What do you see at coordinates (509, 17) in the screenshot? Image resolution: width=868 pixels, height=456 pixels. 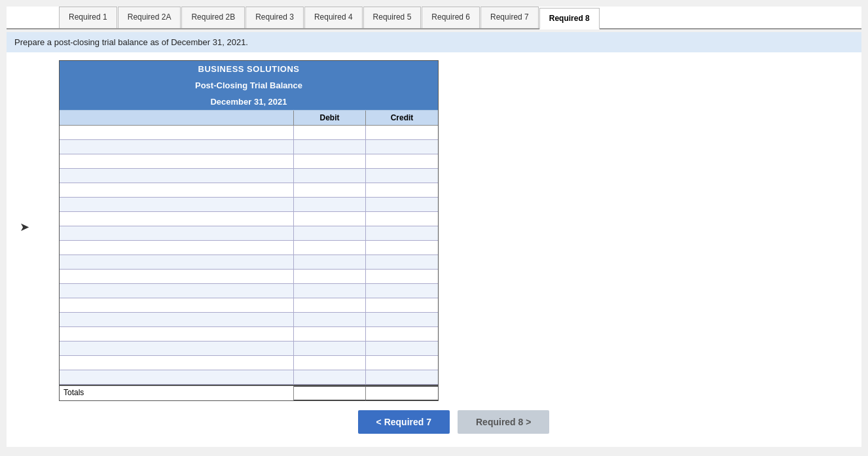 I see `tab-required7: Required 7` at bounding box center [509, 17].